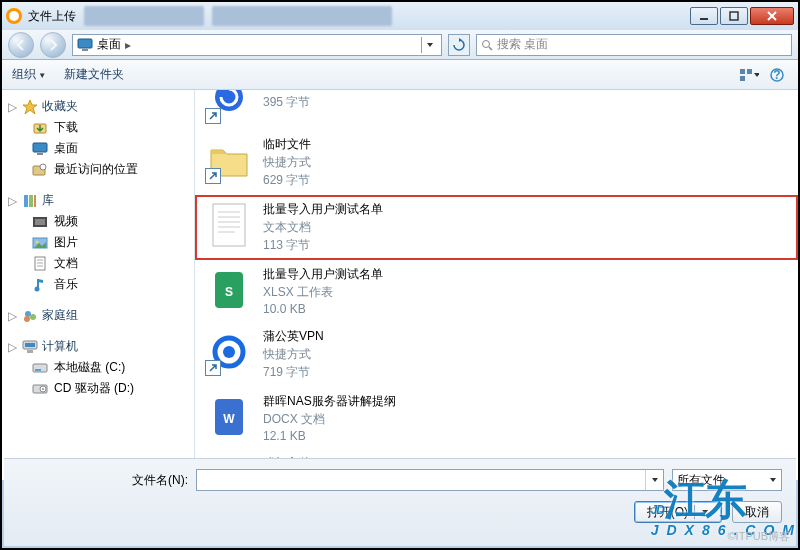 This screenshot has height=550, width=800. What do you see at coordinates (323, 246) in the screenshot?
I see `file-size: 113 字节` at bounding box center [323, 246].